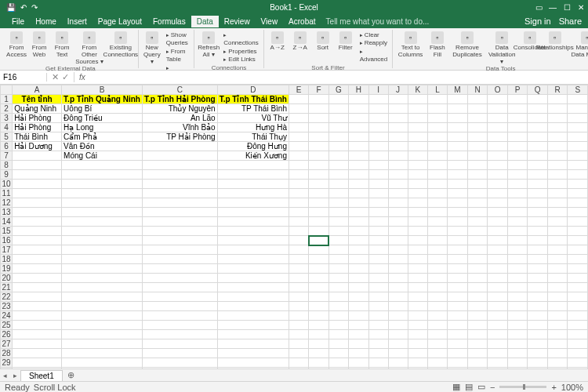 The image size is (588, 392). What do you see at coordinates (458, 100) in the screenshot?
I see `cell-M1` at bounding box center [458, 100].